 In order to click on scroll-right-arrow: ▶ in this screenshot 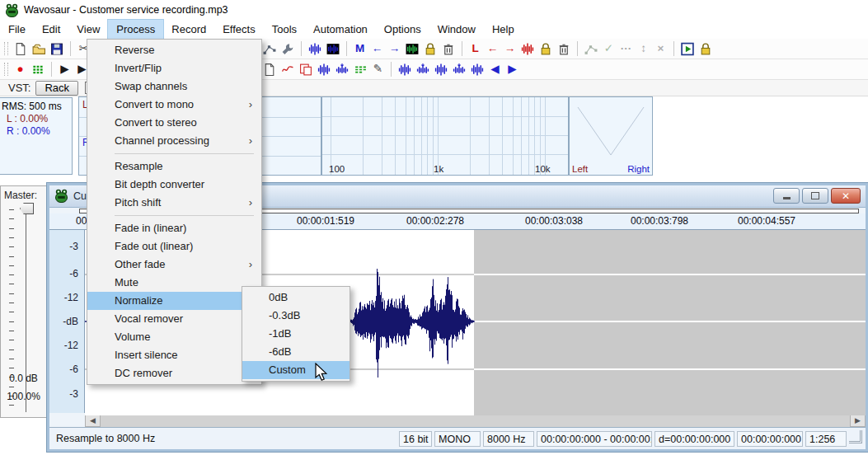, I will do `click(857, 420)`.